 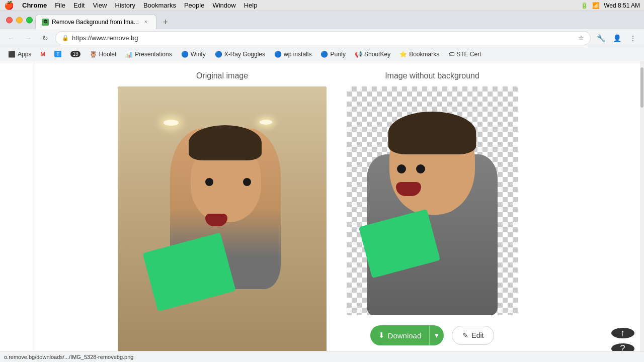 What do you see at coordinates (29, 20) in the screenshot?
I see `maximize-button` at bounding box center [29, 20].